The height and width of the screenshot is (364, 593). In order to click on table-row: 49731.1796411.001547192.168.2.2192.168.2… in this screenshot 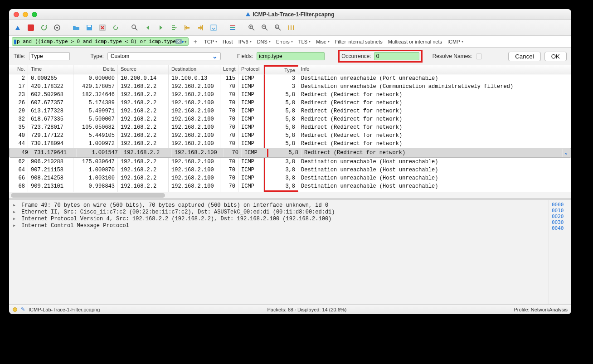, I will do `click(290, 153)`.